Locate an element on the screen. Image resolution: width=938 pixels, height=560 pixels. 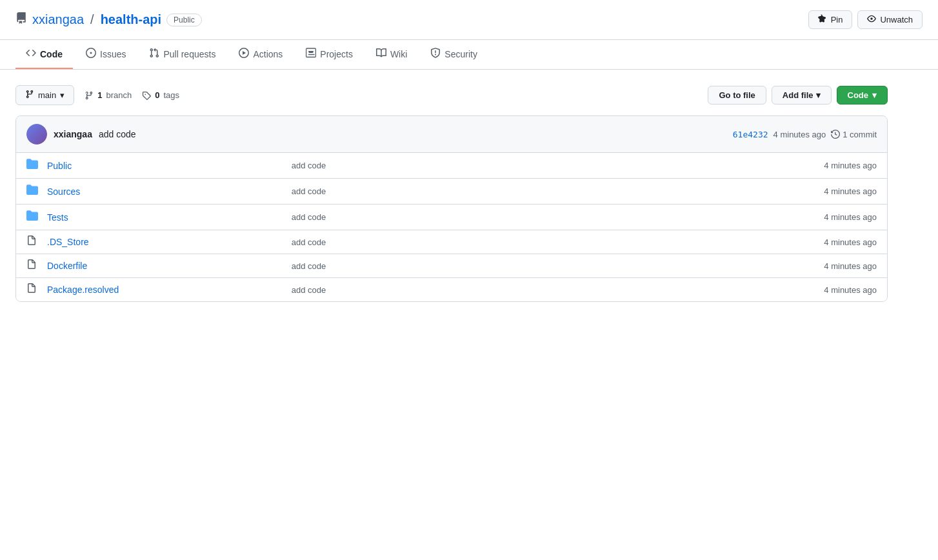
visibility-badge: Public is located at coordinates (185, 20).